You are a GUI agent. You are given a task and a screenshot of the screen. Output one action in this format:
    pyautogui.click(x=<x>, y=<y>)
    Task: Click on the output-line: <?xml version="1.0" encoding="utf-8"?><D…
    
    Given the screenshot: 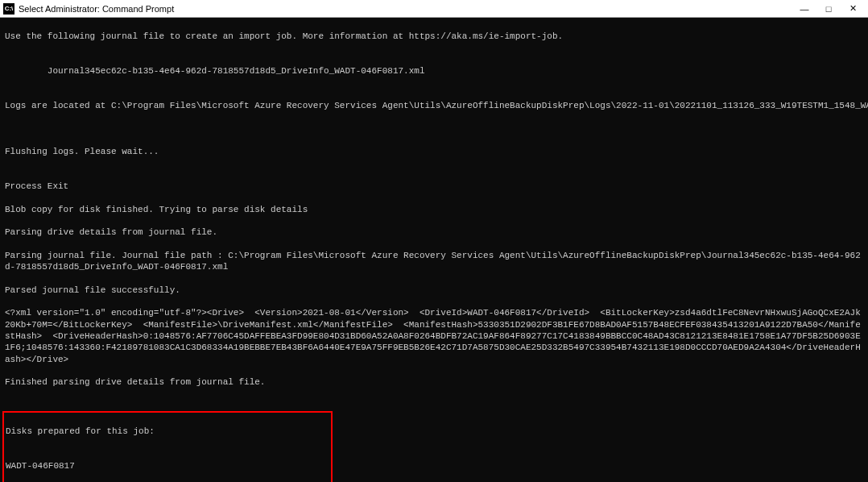 What is the action you would take?
    pyautogui.click(x=434, y=335)
    